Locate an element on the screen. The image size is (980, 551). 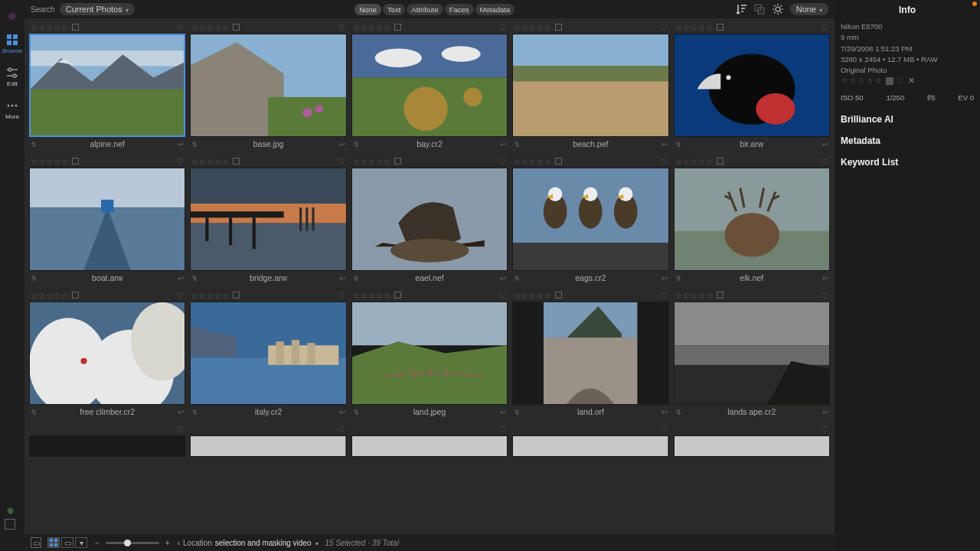
search-scope-dropdown: Current Photos is located at coordinates (97, 9).